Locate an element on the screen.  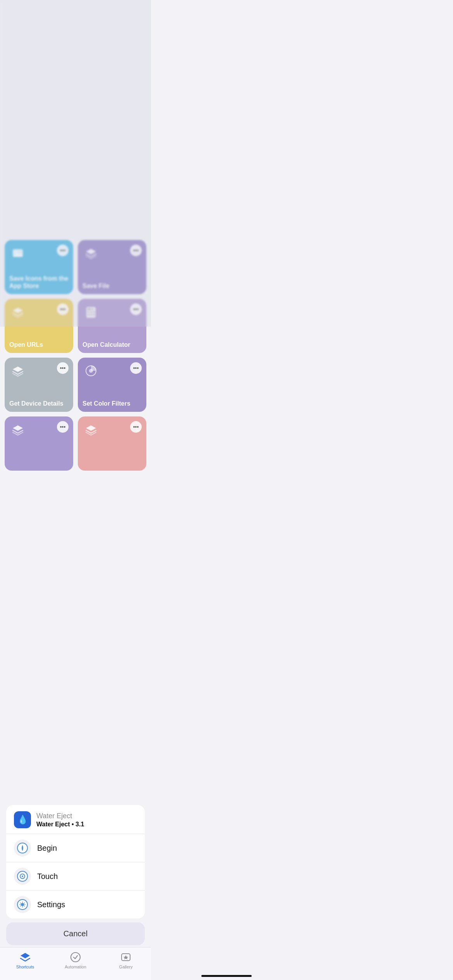
card-menu-btn-get-device-details: ••• is located at coordinates (63, 368).